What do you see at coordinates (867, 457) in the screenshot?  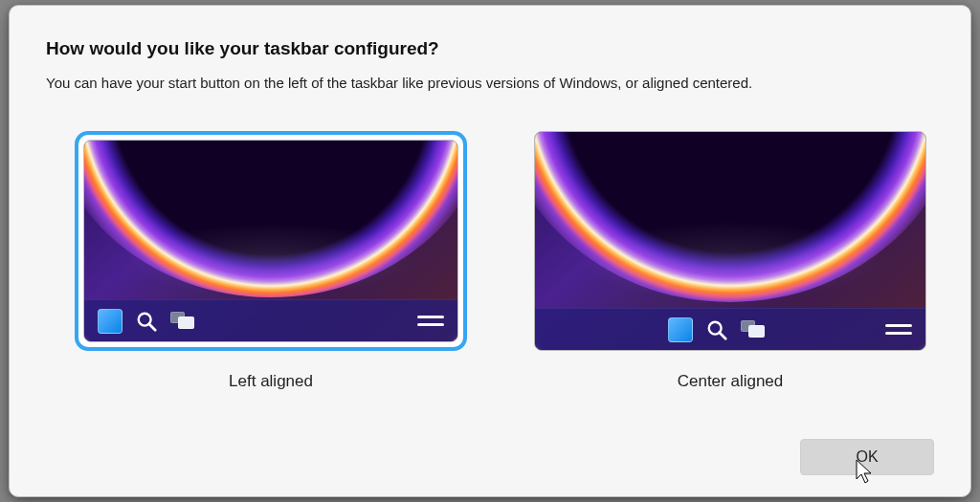 I see `ok-button: OK` at bounding box center [867, 457].